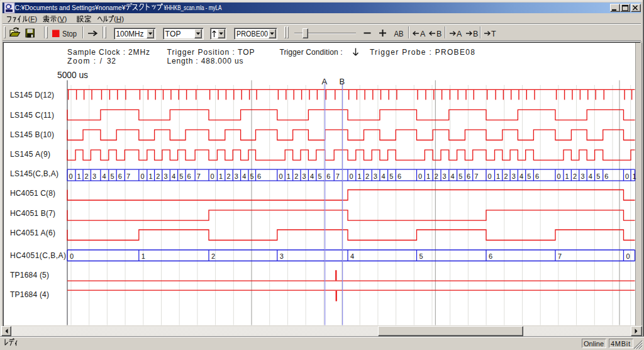 The width and height of the screenshot is (644, 350). Describe the element at coordinates (30, 275) in the screenshot. I see `svg-text: TP1684 (5)` at that location.